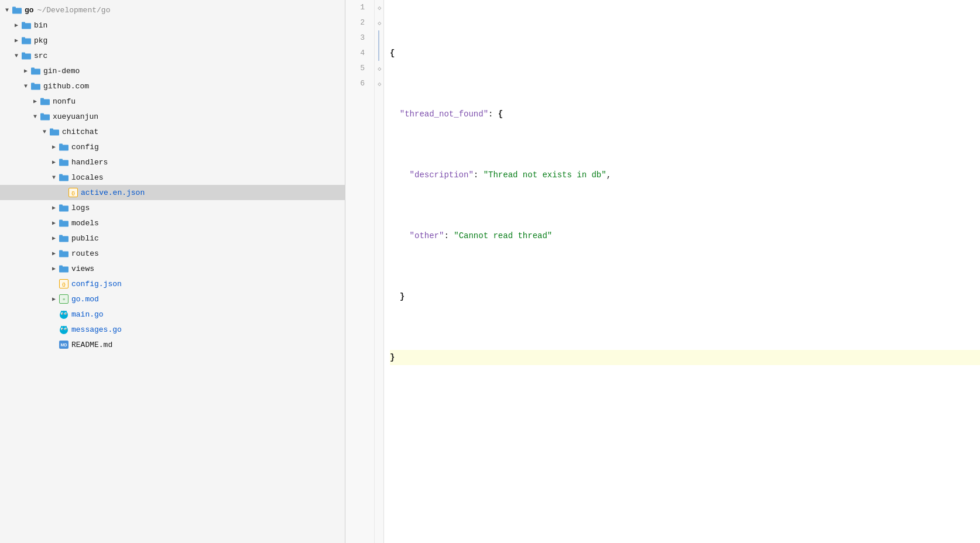 The width and height of the screenshot is (980, 543). I want to click on tree-item-go-root: go ~/Development/go, so click(172, 10).